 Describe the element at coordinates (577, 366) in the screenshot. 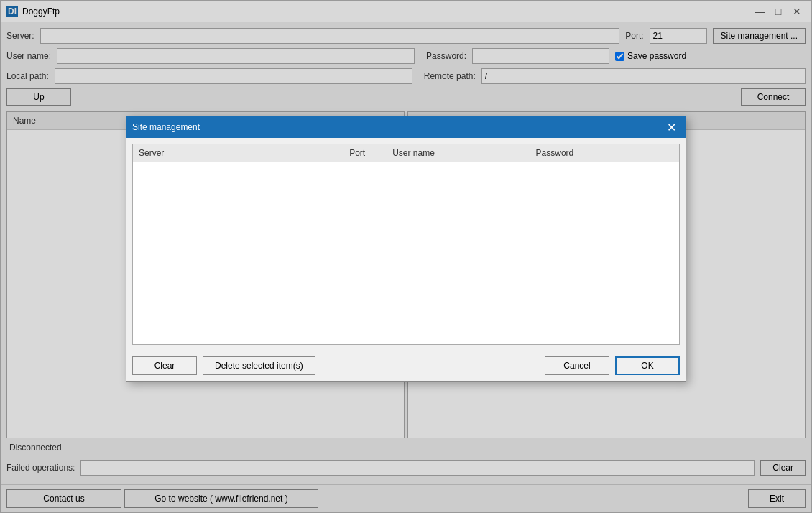

I see `dialog-cancel-button: Cancel` at that location.